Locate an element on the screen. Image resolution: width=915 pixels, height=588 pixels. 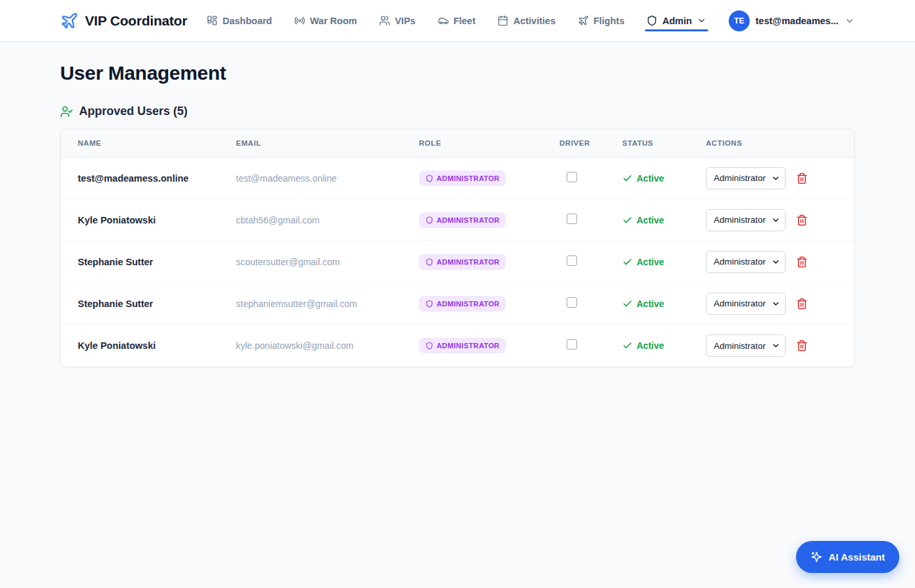
approved-users-section-header: Approved Users (5) is located at coordinates (458, 111).